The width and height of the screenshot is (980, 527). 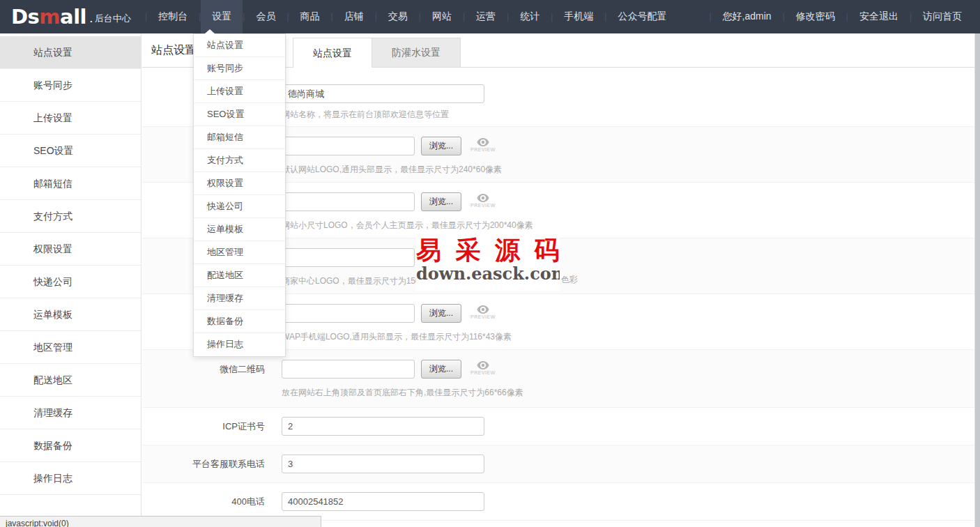 What do you see at coordinates (70, 446) in the screenshot?
I see `sidebar-item-数据备份: 数据备份` at bounding box center [70, 446].